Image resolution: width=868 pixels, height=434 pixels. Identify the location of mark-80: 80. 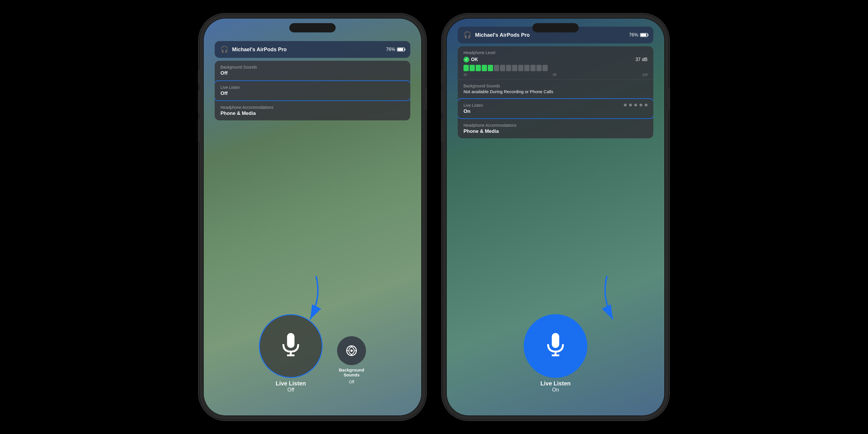
(555, 75).